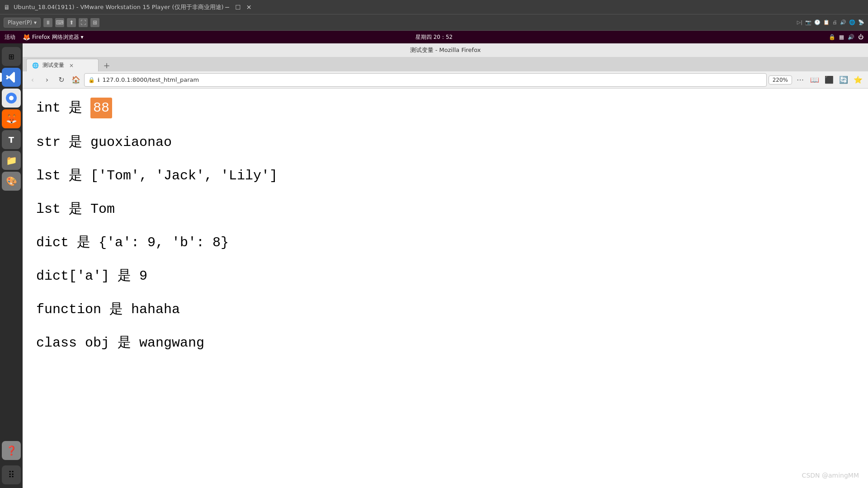  I want to click on toolbar-icon-5: 🖨, so click(835, 23).